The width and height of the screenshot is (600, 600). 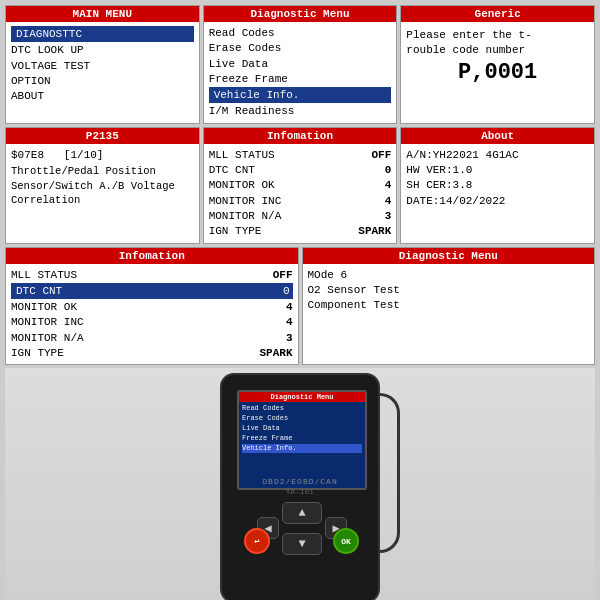 I want to click on diagnostic-menu-body: Read Codes Erase Codes Live Data Freeze …, so click(x=300, y=72).